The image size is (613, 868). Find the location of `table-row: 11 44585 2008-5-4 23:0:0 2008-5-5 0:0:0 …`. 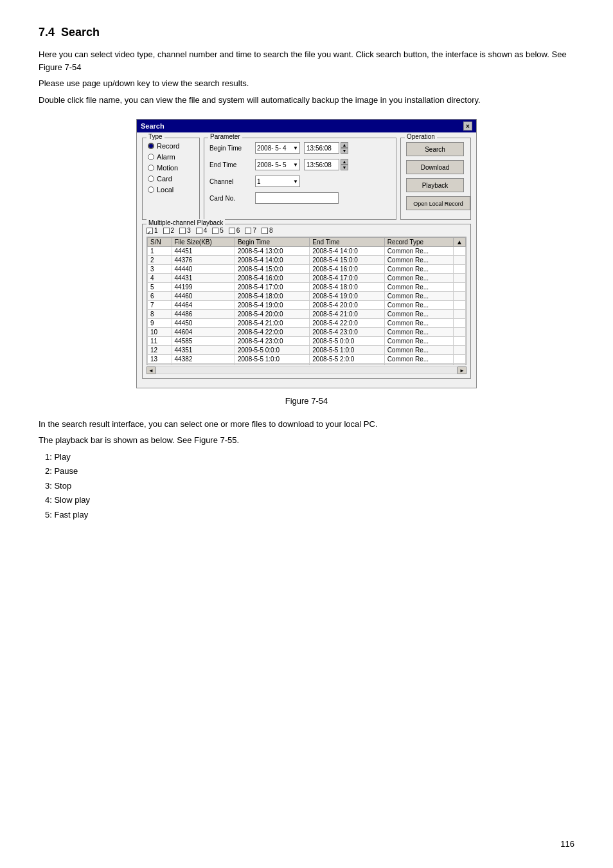

table-row: 11 44585 2008-5-4 23:0:0 2008-5-5 0:0:0 … is located at coordinates (307, 341).